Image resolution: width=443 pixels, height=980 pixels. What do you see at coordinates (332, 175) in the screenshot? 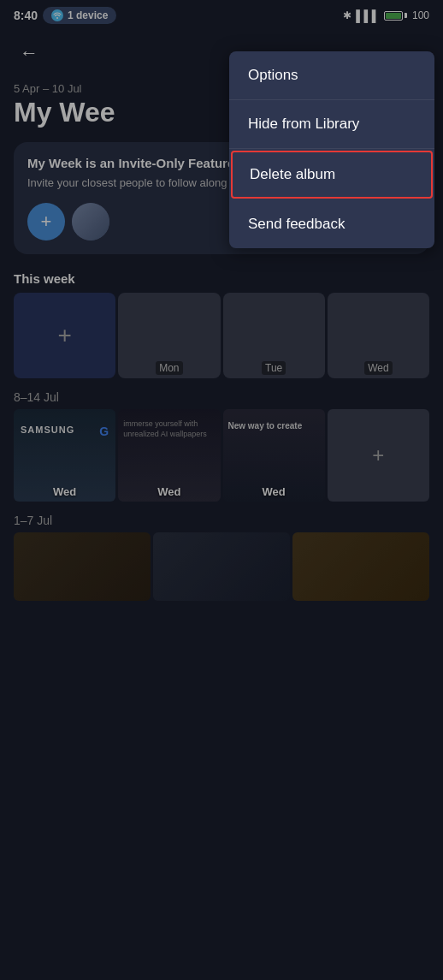
I see `menu-item-delete: Delete album` at bounding box center [332, 175].